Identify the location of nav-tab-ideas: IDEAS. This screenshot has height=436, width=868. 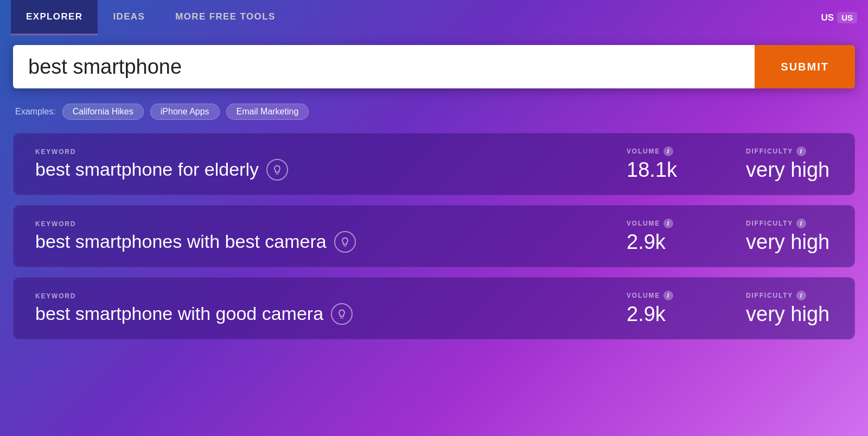
(129, 17).